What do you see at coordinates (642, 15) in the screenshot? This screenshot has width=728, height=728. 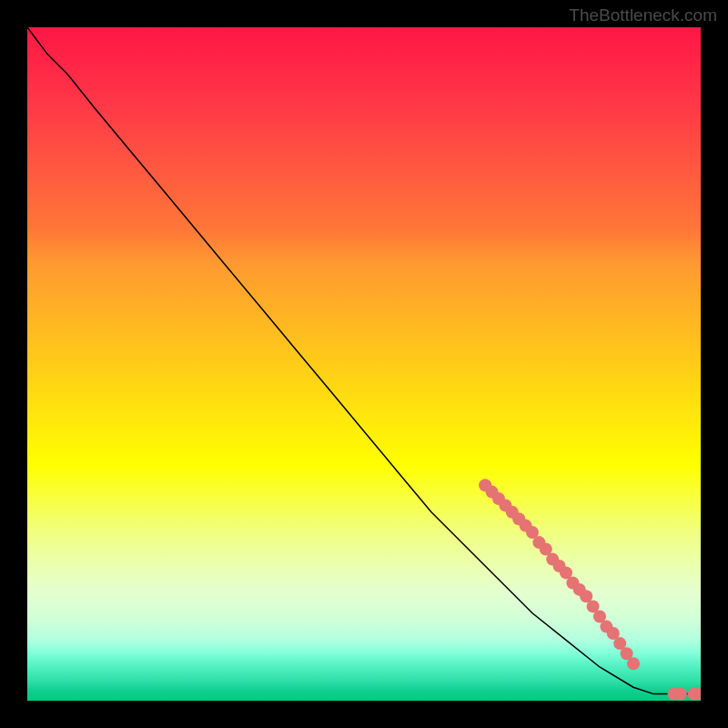 I see `watermark-text: TheBottleneck.com` at bounding box center [642, 15].